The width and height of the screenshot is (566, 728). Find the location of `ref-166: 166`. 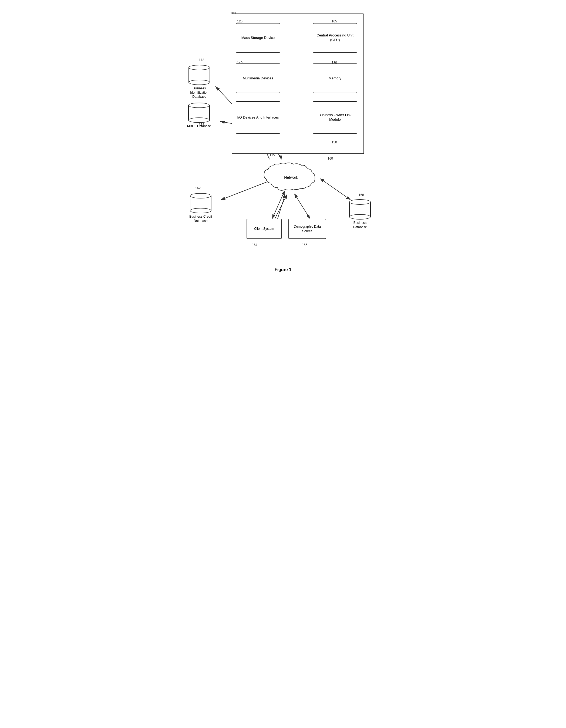

ref-166: 166 is located at coordinates (305, 245).